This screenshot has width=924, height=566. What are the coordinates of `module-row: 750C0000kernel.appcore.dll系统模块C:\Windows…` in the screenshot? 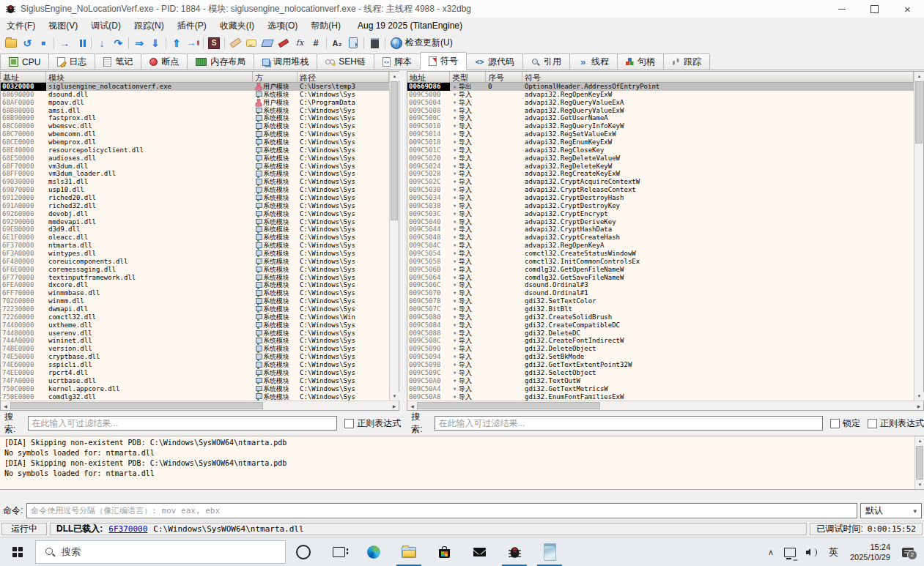 It's located at (195, 390).